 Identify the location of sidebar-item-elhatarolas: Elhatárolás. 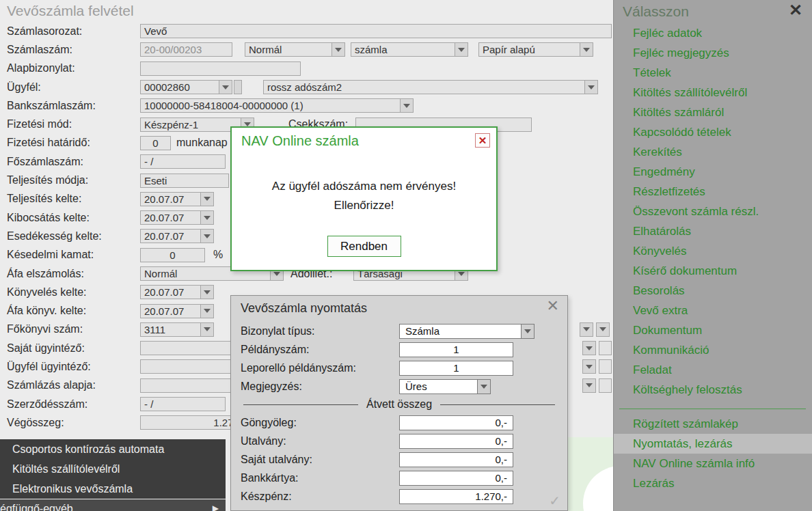
(713, 231).